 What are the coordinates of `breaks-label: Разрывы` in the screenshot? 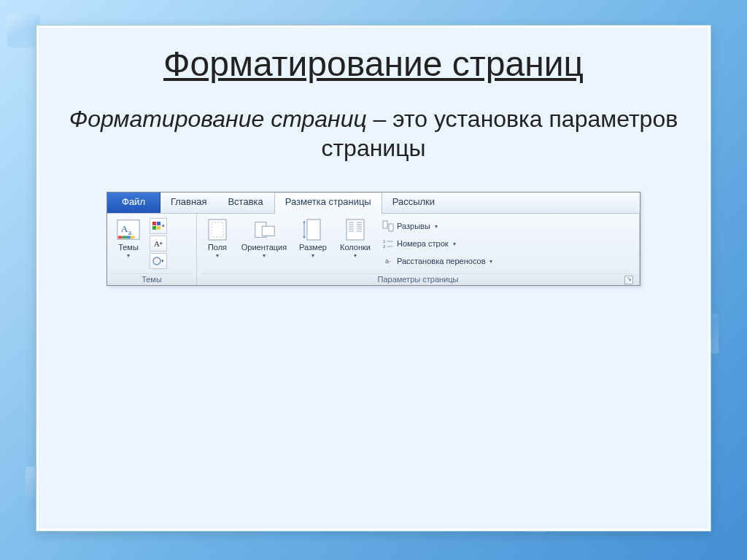 It's located at (414, 226).